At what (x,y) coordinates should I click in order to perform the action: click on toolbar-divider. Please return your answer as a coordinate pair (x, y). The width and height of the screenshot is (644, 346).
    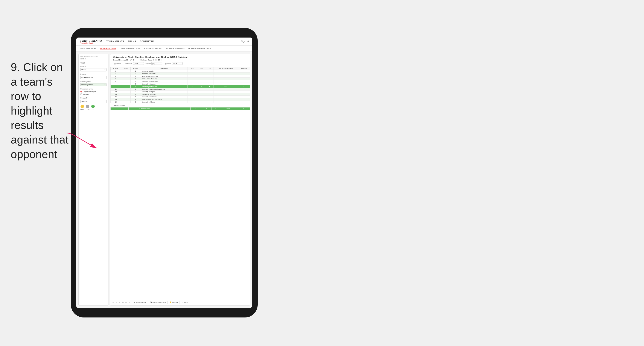
    Looking at the image, I should click on (132, 303).